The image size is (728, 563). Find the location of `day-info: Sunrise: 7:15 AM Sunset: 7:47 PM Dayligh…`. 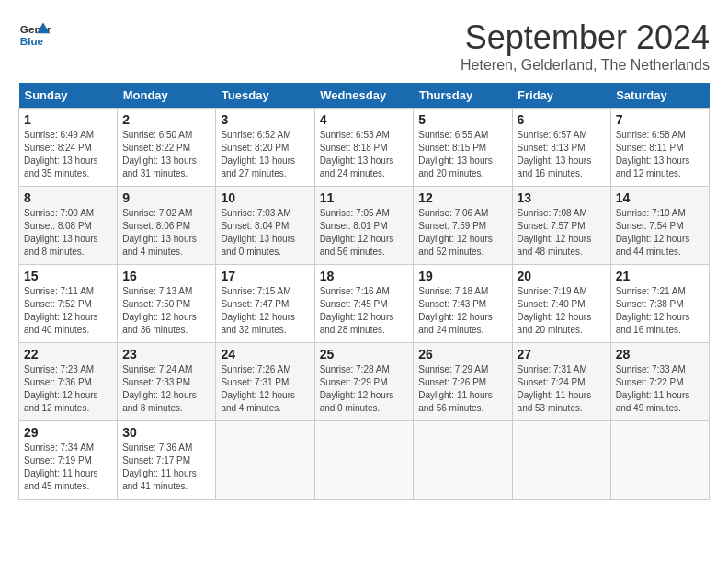

day-info: Sunrise: 7:15 AM Sunset: 7:47 PM Dayligh… is located at coordinates (265, 311).